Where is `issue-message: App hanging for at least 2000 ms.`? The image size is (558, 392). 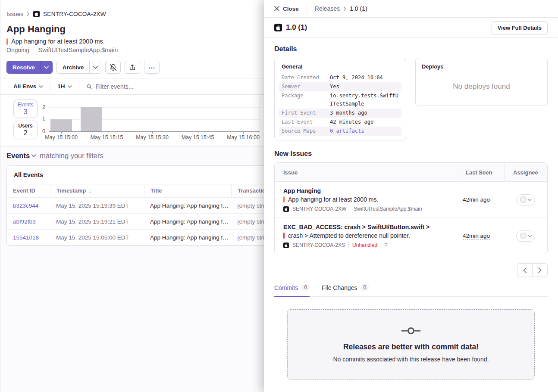 issue-message: App hanging for at least 2000 ms. is located at coordinates (333, 199).